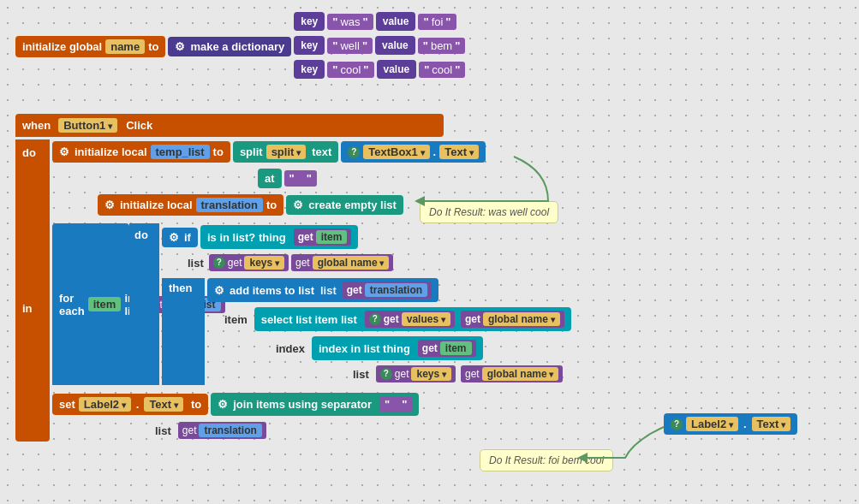 The width and height of the screenshot is (859, 504). I want to click on question-icon-2: ?, so click(219, 263).